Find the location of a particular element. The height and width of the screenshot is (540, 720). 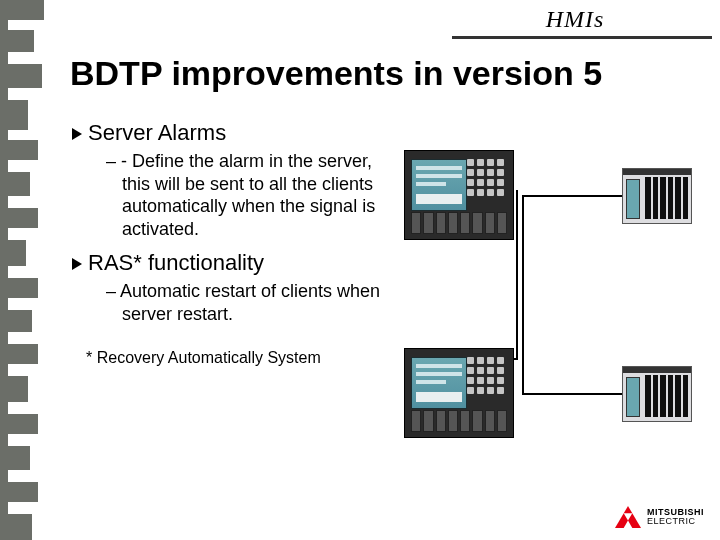

three-diamond-icon is located at coordinates (628, 517).